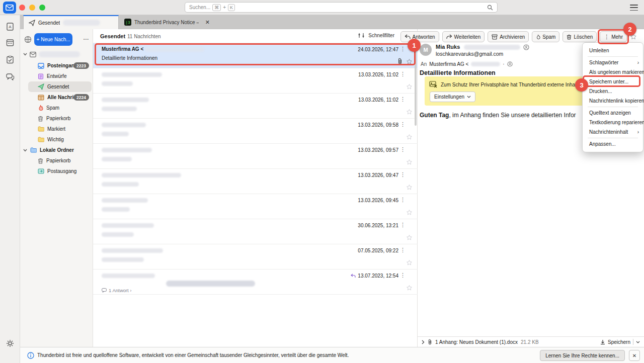 Image resolution: width=644 pixels, height=363 pixels. I want to click on know-your-rights-button: Lernen Sie Ihre Rechte kennen..., so click(583, 355).